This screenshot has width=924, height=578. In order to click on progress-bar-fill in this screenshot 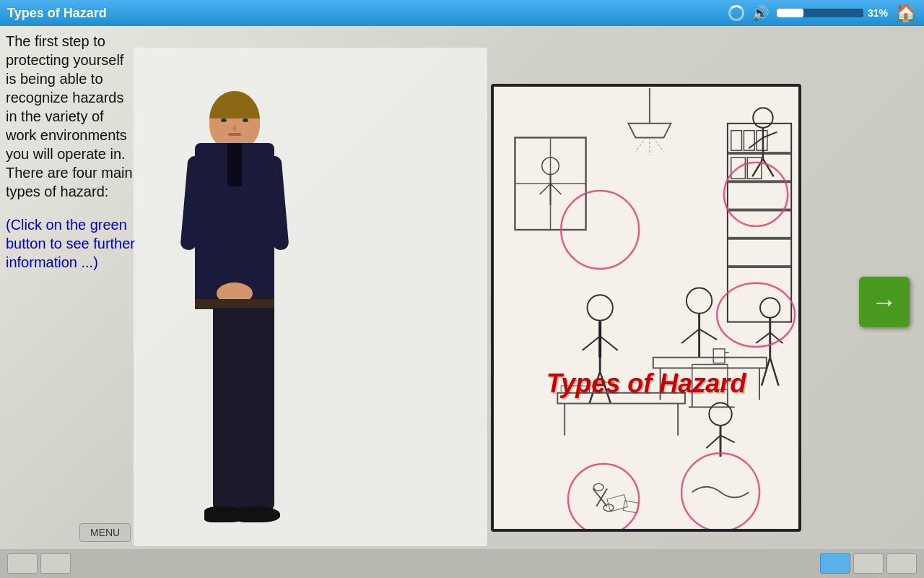, I will do `click(790, 13)`.